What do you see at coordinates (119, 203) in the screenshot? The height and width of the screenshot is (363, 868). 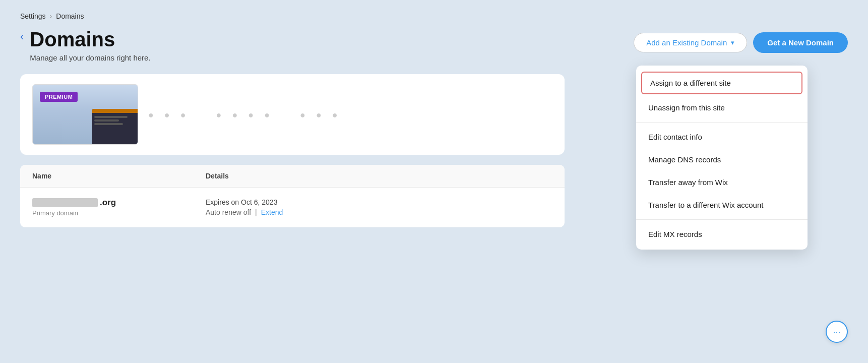 I see `domain-name: .org` at bounding box center [119, 203].